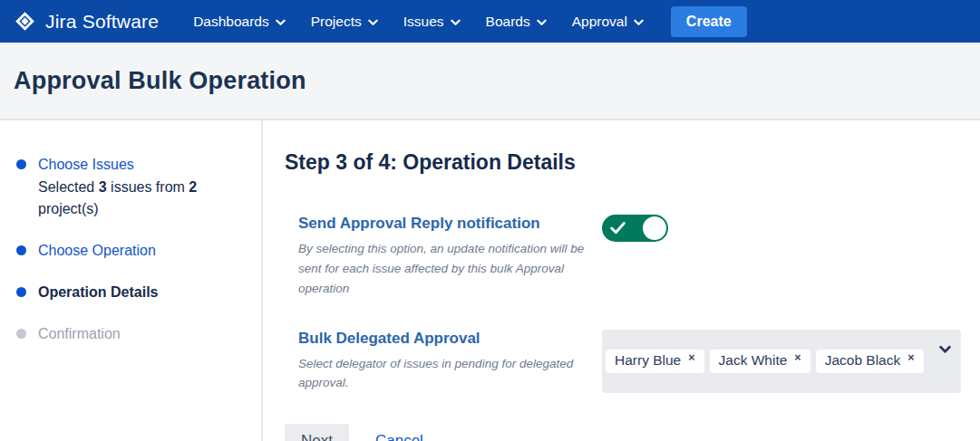  I want to click on check-icon, so click(618, 230).